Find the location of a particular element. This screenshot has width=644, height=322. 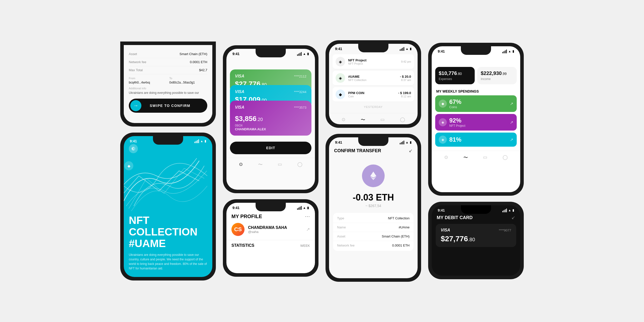

tx-item-3: ◆ PPM COIN Coin - $ 199.0 8:12 am is located at coordinates (373, 95).